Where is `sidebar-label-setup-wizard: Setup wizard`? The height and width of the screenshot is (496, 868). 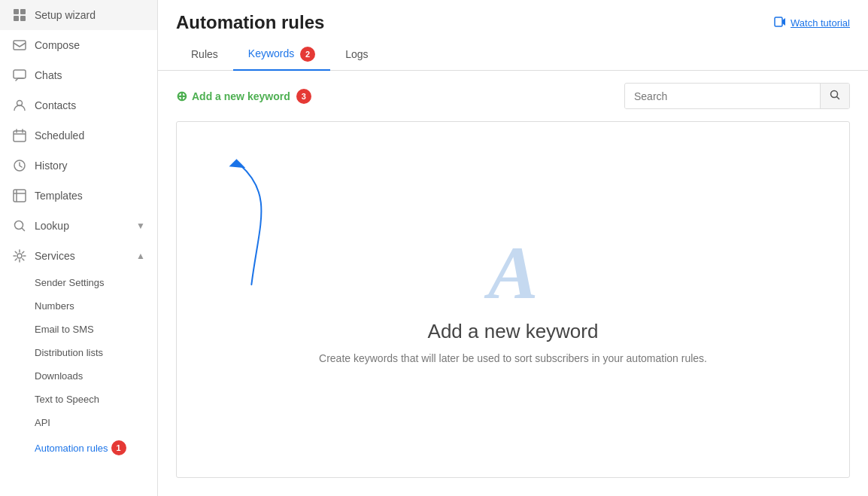 sidebar-label-setup-wizard: Setup wizard is located at coordinates (65, 15).